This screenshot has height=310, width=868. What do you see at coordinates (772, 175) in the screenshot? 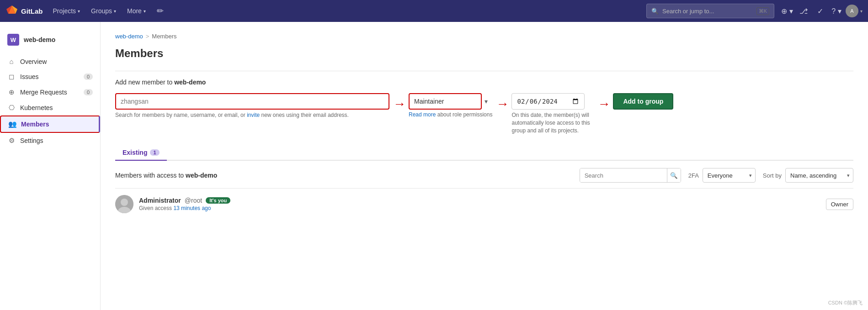
I see `sort-by-label: Sort by` at bounding box center [772, 175].